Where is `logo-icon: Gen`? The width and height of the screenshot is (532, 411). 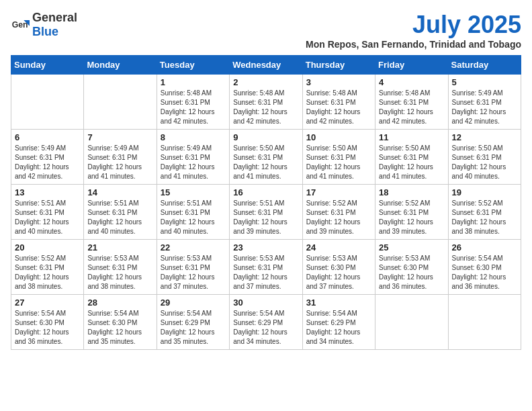
logo-icon: Gen is located at coordinates (20, 25).